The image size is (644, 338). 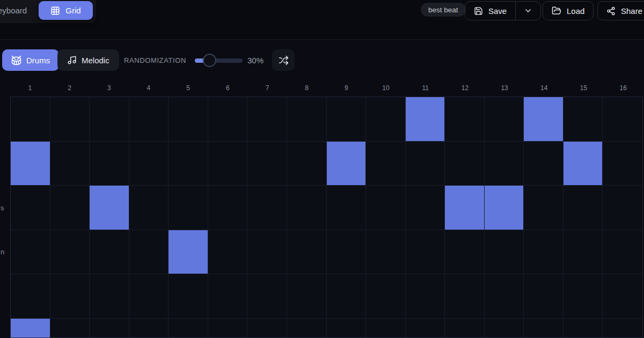 What do you see at coordinates (491, 11) in the screenshot?
I see `save-button: Save` at bounding box center [491, 11].